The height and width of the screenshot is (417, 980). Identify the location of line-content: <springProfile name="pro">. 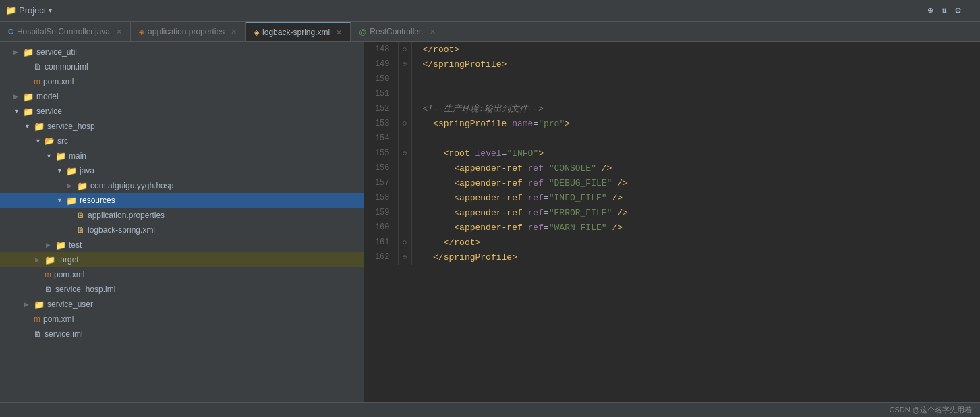
(696, 123).